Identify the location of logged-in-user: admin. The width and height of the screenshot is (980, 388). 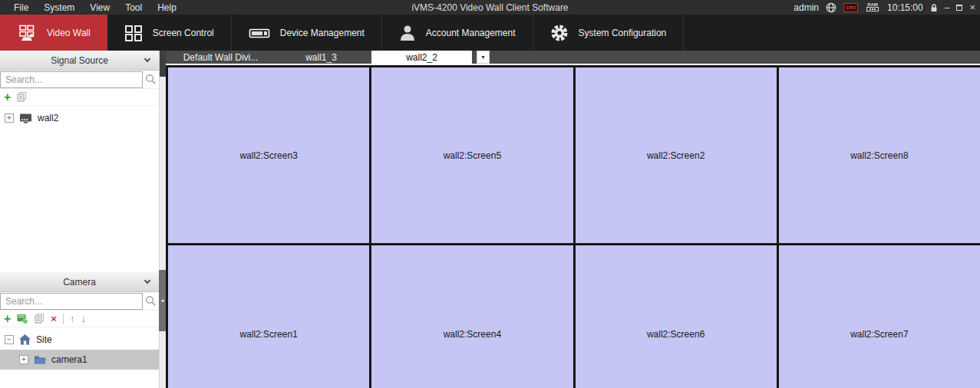
(806, 8).